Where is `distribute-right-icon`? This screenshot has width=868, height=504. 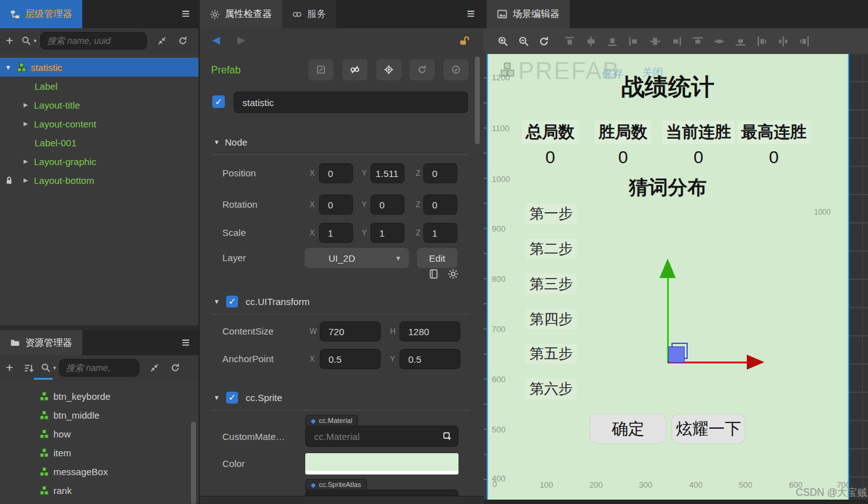
distribute-right-icon is located at coordinates (805, 41).